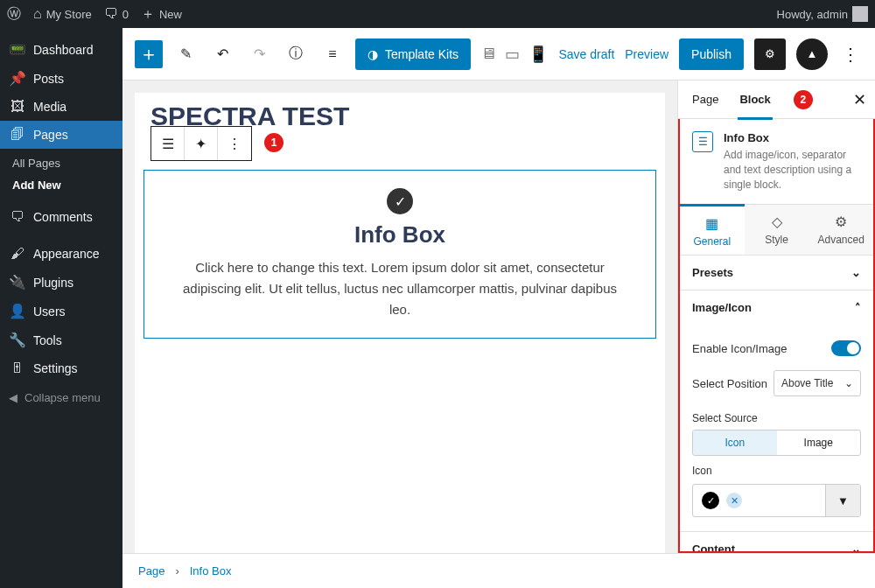 This screenshot has height=588, width=875. I want to click on admin-bar: ⓦ ⌂My Store 🗨0 ＋New Howdy, admin, so click(438, 14).